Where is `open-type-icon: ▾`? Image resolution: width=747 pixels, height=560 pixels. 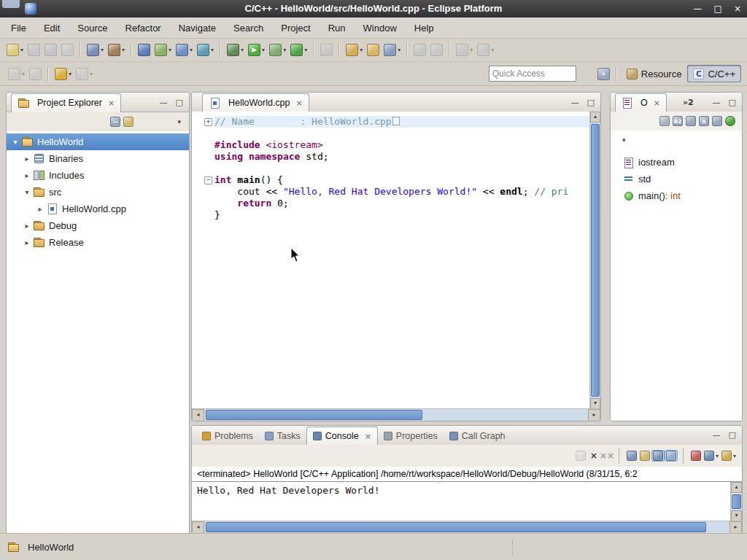
open-type-icon: ▾ is located at coordinates (355, 50).